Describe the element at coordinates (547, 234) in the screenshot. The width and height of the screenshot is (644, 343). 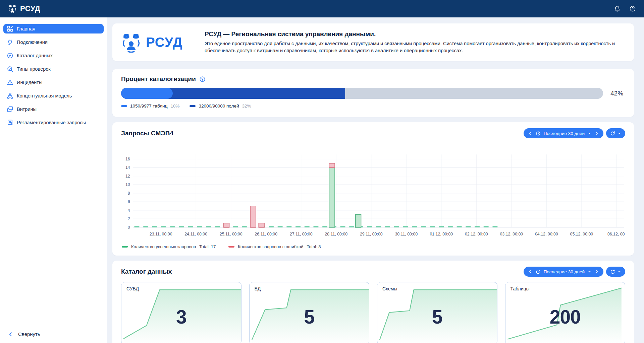
I see `svg-text: 04.12, 00:00` at that location.